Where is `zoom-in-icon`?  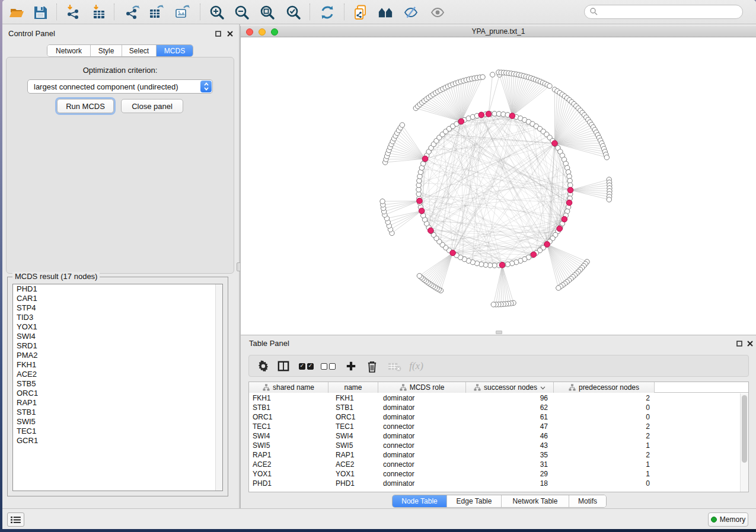
zoom-in-icon is located at coordinates (217, 12).